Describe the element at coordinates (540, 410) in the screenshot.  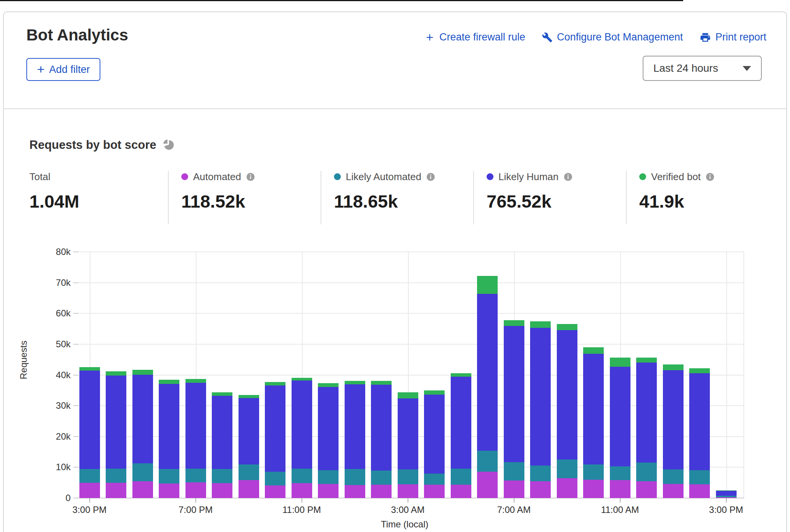
I see `bar-800am` at that location.